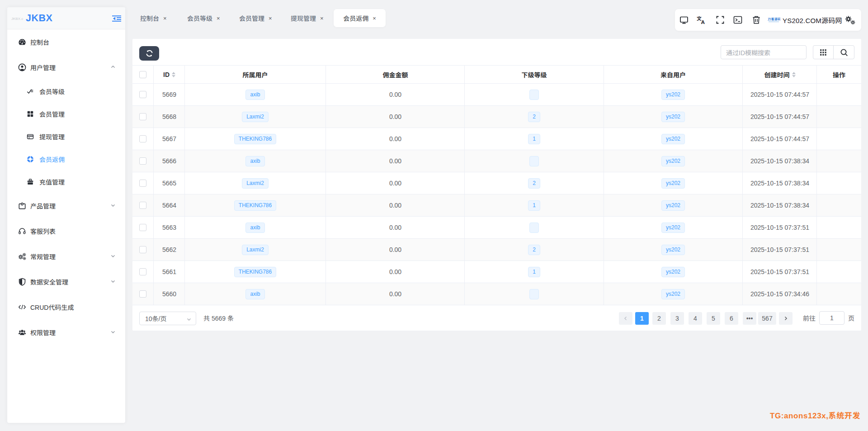  Describe the element at coordinates (774, 19) in the screenshot. I see `svg-text: 刀客源码` at that location.